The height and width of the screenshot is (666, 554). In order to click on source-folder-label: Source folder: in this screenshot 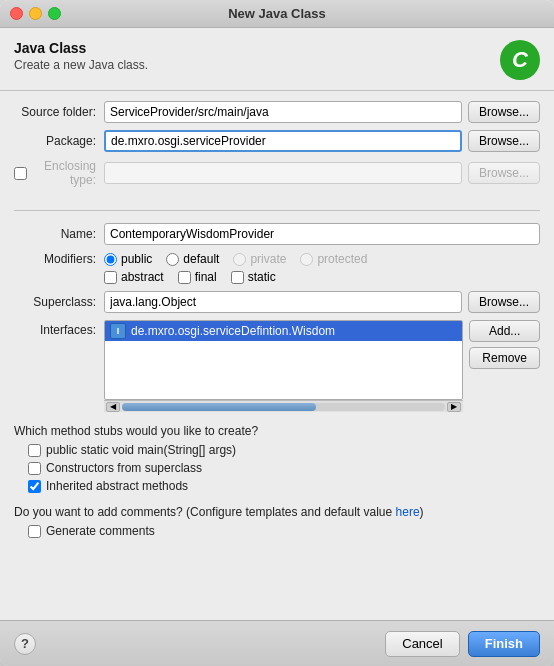, I will do `click(59, 112)`.